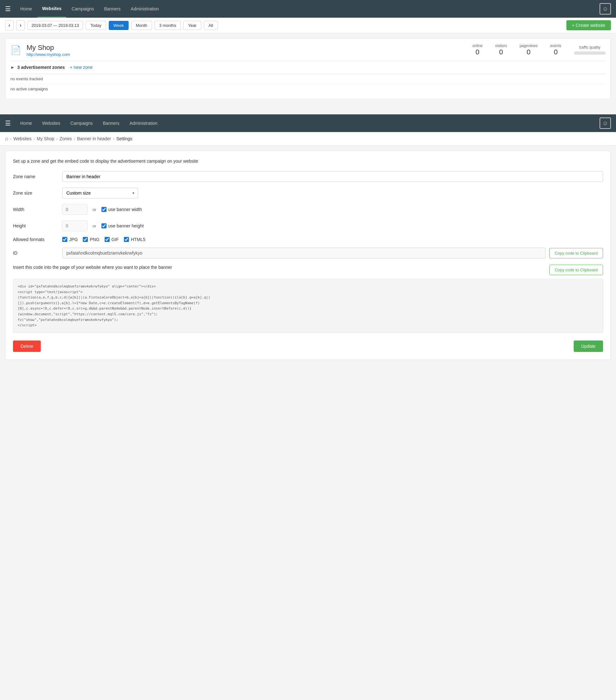 The height and width of the screenshot is (700, 616). What do you see at coordinates (308, 52) in the screenshot?
I see `website-header: 📄 My Shop http://www.myshop.com online 0…` at bounding box center [308, 52].